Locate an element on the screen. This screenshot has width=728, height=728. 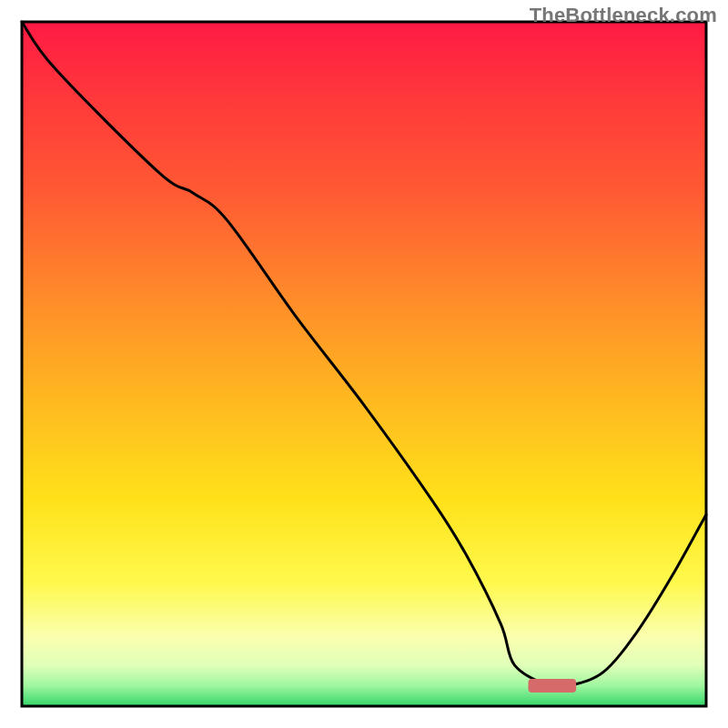
optimal-range-marker is located at coordinates (551, 686).